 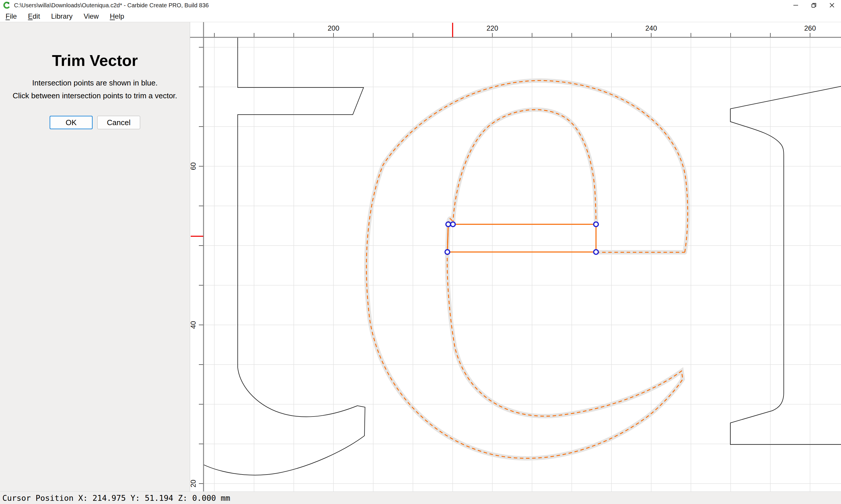 What do you see at coordinates (71, 122) in the screenshot?
I see `ok-button: OK` at bounding box center [71, 122].